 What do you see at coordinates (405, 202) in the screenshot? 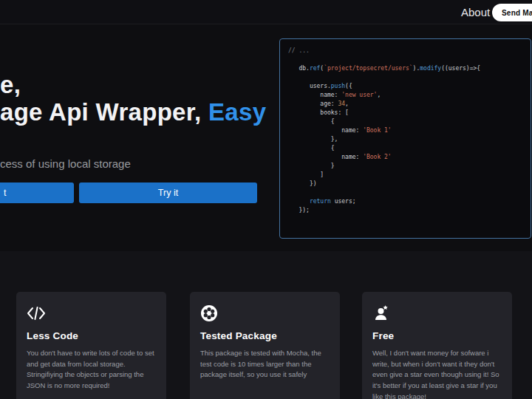
I see `code-line: return users;` at bounding box center [405, 202].